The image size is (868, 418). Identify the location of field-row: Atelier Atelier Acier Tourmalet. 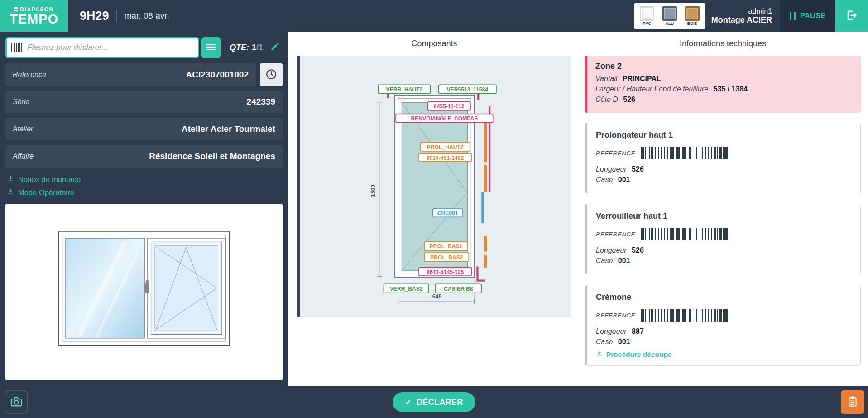
(144, 129).